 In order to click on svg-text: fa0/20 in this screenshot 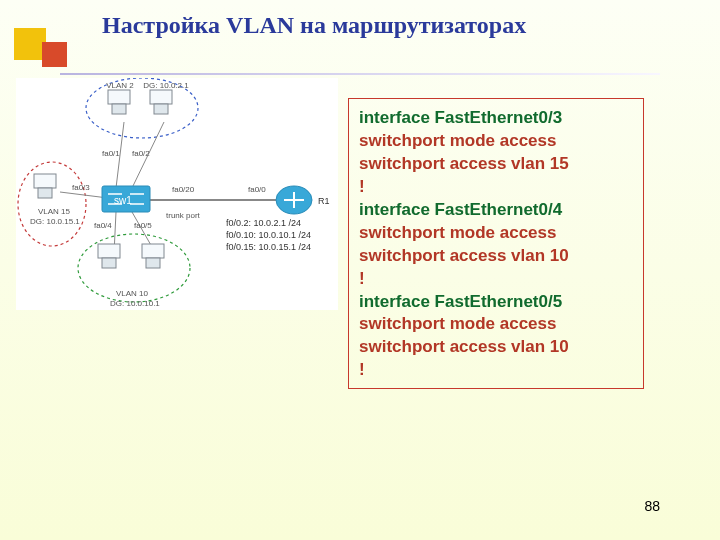, I will do `click(184, 190)`.